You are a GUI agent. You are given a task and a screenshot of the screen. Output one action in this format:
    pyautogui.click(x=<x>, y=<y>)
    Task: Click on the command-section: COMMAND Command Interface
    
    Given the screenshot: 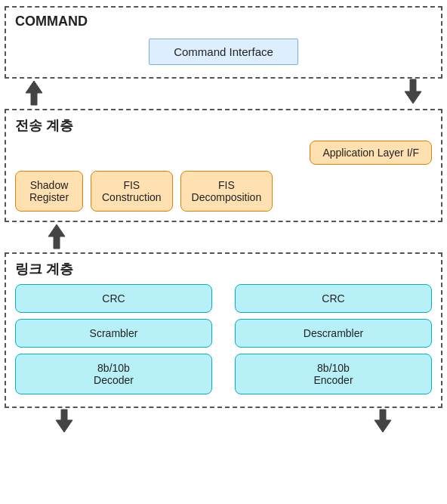 What is the action you would take?
    pyautogui.click(x=224, y=42)
    